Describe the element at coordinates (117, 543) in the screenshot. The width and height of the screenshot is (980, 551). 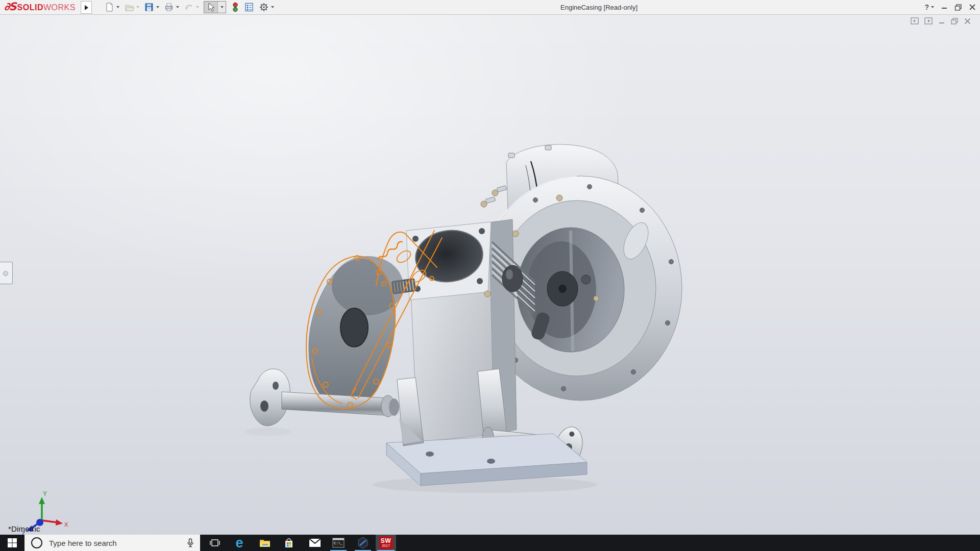
I see `search-input` at that location.